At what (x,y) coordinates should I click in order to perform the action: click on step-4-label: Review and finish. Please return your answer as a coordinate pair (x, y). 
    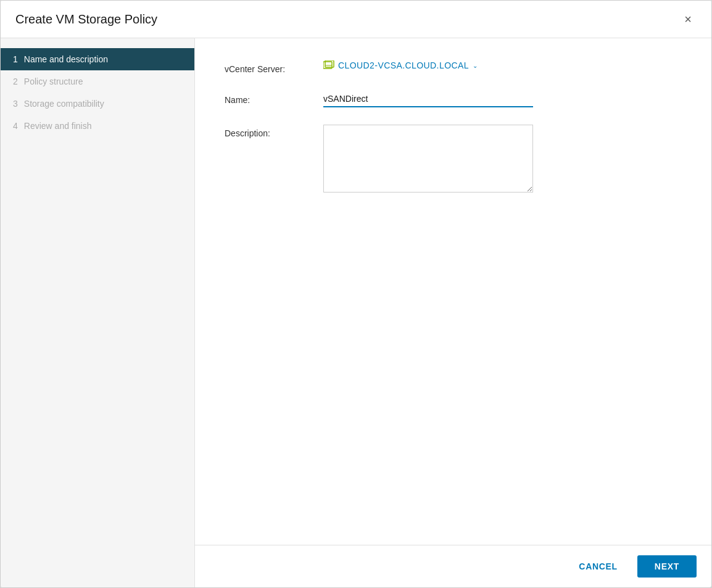
    Looking at the image, I should click on (58, 126).